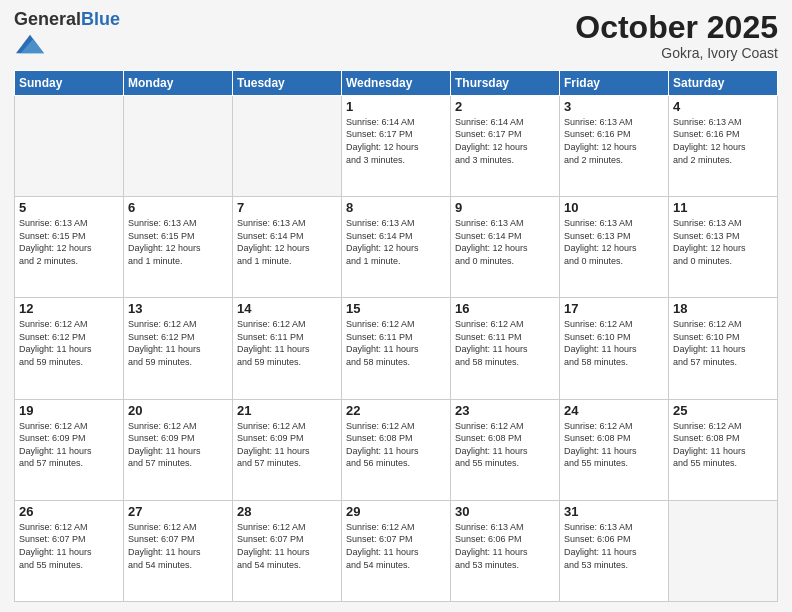  Describe the element at coordinates (178, 450) in the screenshot. I see `day-cell: 20Sunrise: 6:12 AM Sunset: 6:09 PM Dayli…` at that location.